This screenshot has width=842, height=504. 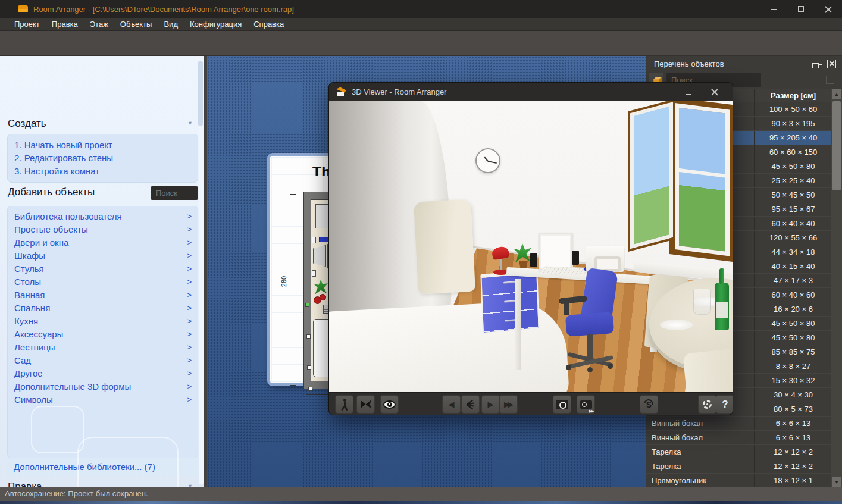 What do you see at coordinates (662, 92) in the screenshot?
I see `viewer-minimize-button` at bounding box center [662, 92].